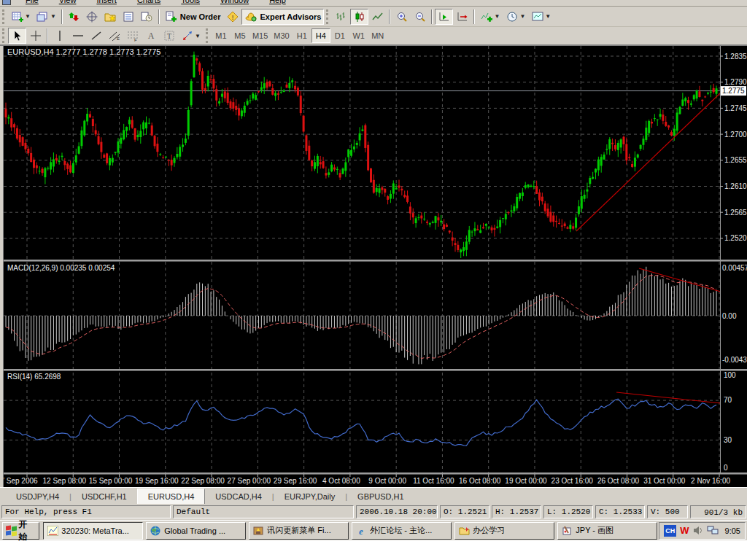 This screenshot has height=560, width=747. I want to click on profiles-button: ▼, so click(47, 17).